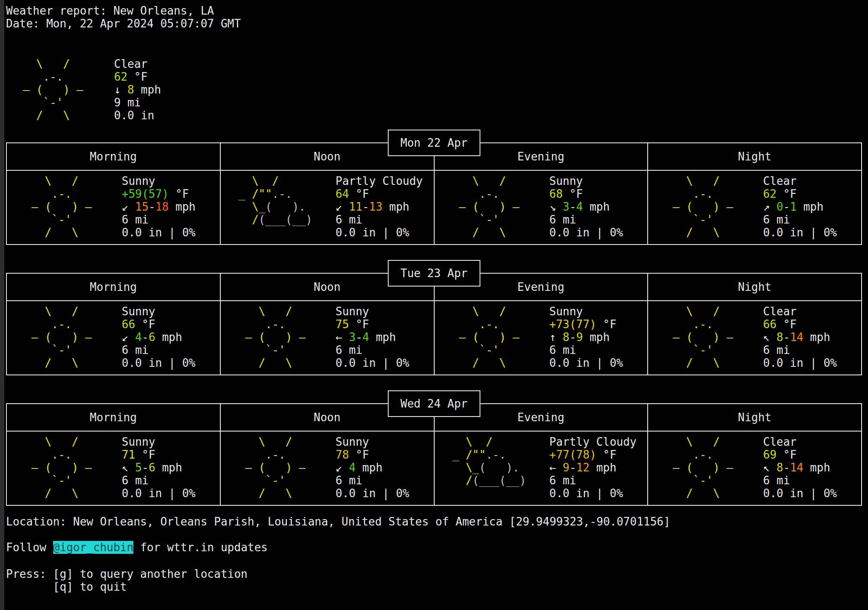  Describe the element at coordinates (770, 324) in the screenshot. I see `text-segment: 66` at that location.